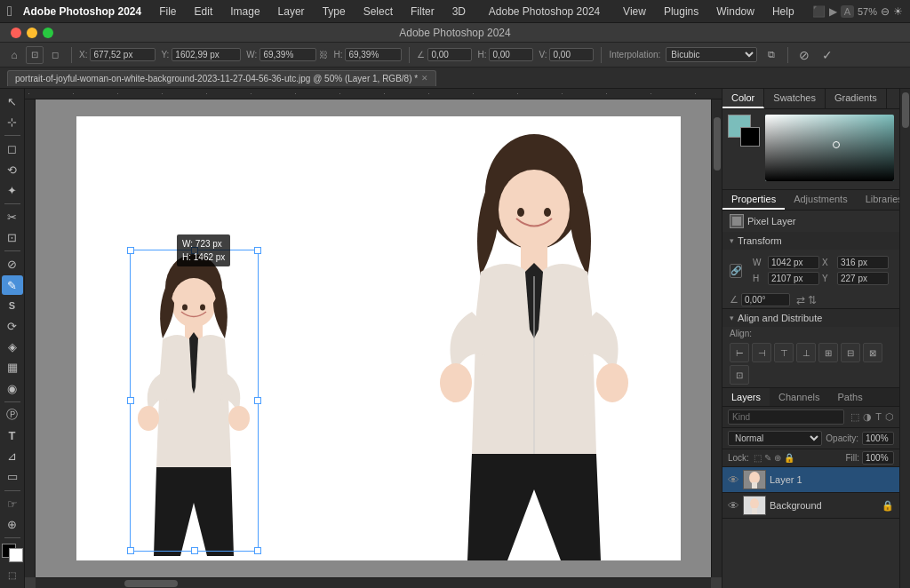 The width and height of the screenshot is (910, 588). I want to click on menu-select: Select, so click(379, 12).